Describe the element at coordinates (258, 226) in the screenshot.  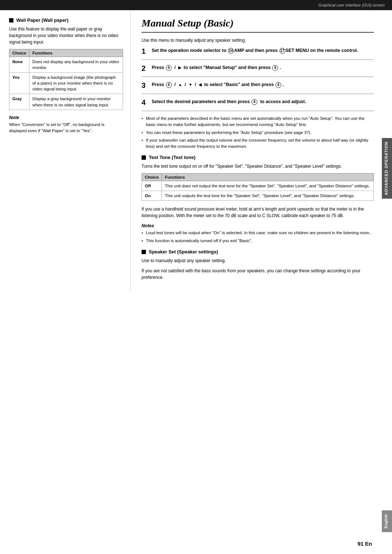
I see `notes-label: Notes` at that location.